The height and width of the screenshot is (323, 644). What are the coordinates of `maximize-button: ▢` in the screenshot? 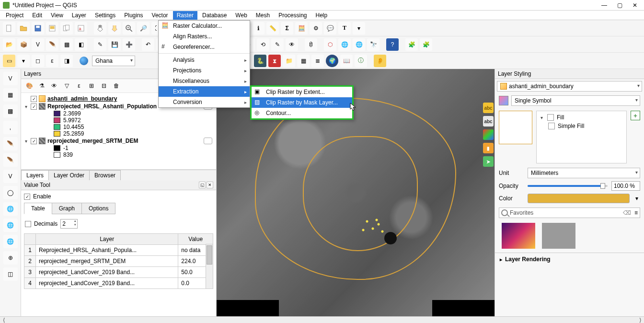 It's located at (620, 5).